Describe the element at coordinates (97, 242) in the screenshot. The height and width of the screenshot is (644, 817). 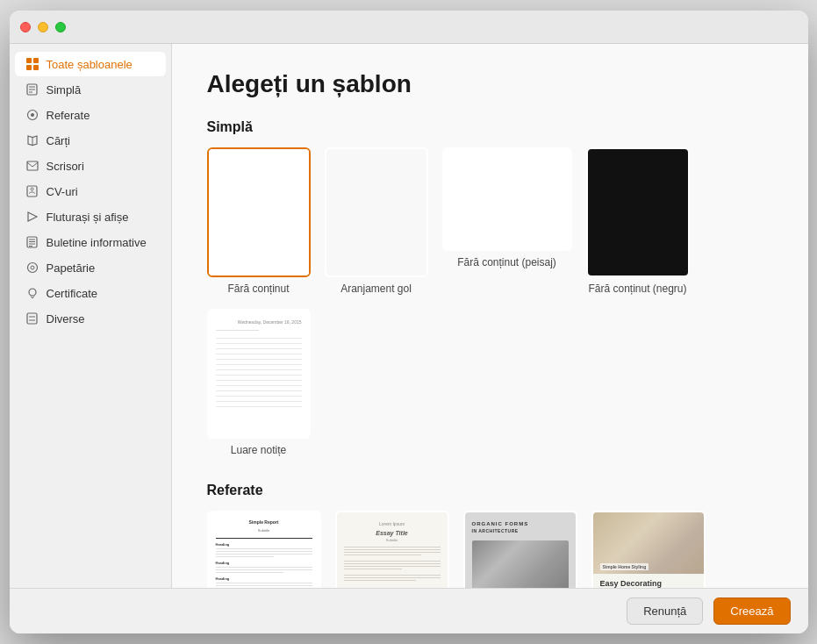
I see `sidebar-label-buletine: Buletine informative` at that location.